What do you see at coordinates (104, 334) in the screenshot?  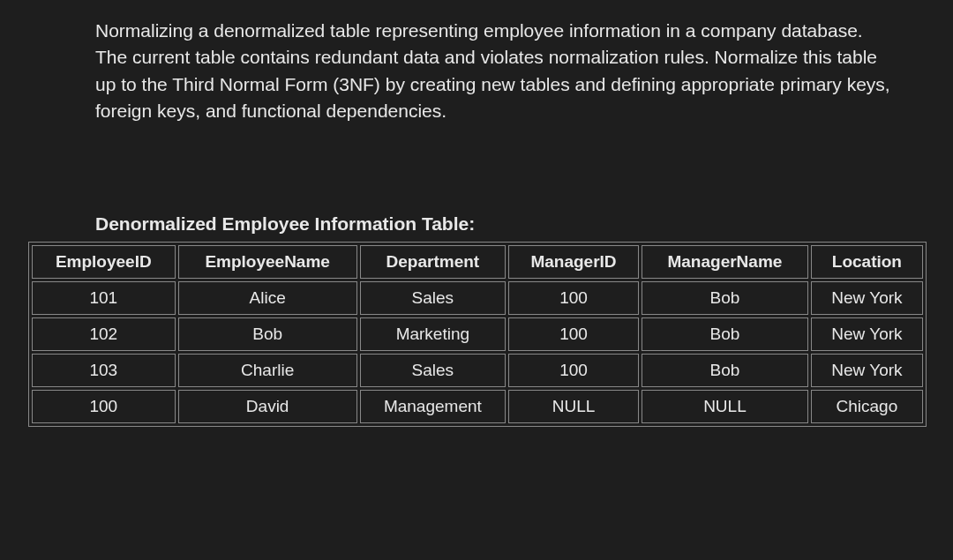 I see `cell: 102` at bounding box center [104, 334].